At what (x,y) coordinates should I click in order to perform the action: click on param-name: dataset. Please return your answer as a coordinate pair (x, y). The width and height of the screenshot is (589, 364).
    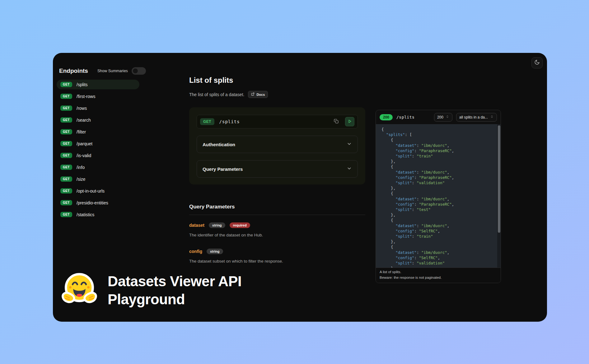
    Looking at the image, I should click on (197, 225).